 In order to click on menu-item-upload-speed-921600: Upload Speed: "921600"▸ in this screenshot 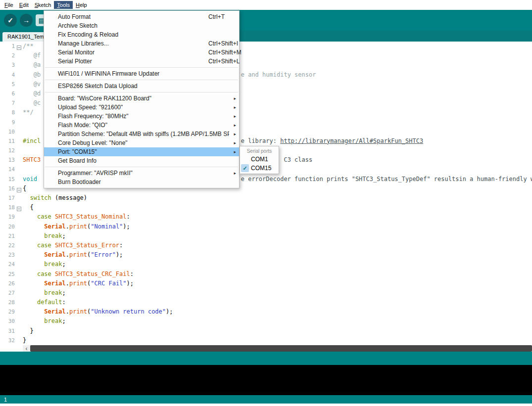, I will do `click(142, 107)`.